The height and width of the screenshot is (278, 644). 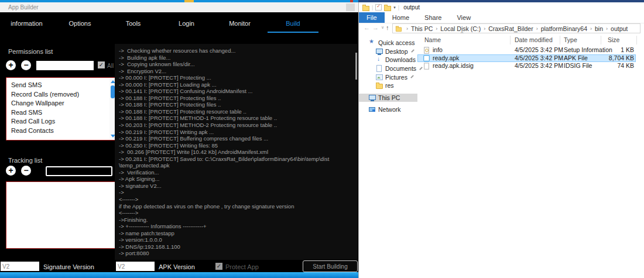 I want to click on breadcrumb-item: › This PC, so click(x=418, y=29).